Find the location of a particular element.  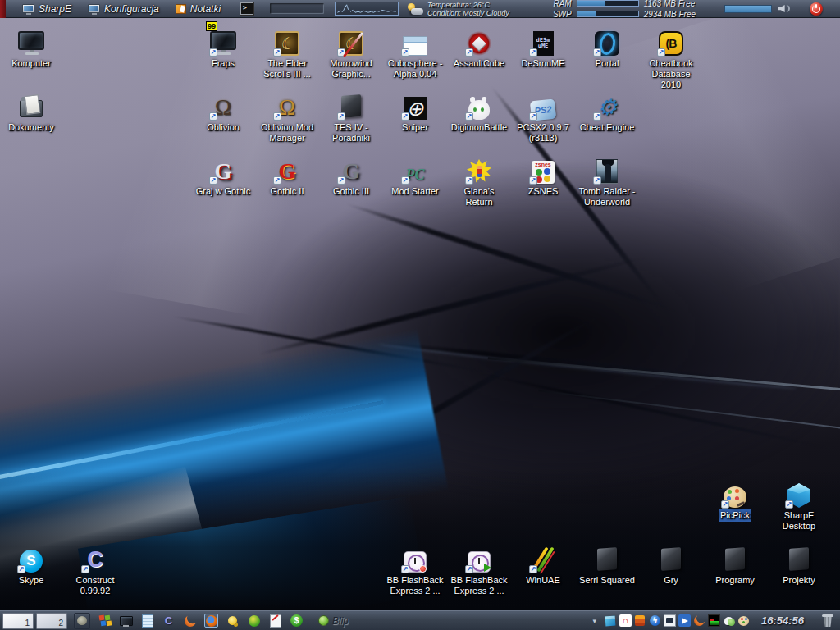

desktop-icon-digimonbattle: DigimonBattle is located at coordinates (479, 110).